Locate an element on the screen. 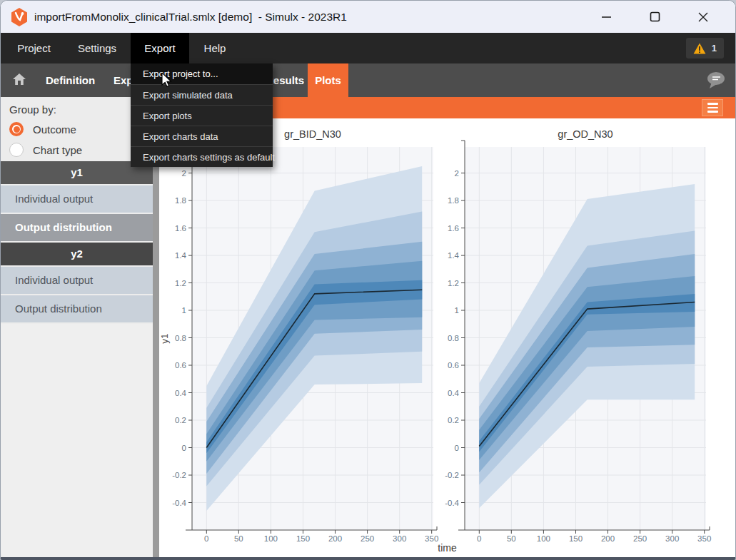 The width and height of the screenshot is (736, 560). sidebar-item-y1-individual-output: Individual output is located at coordinates (77, 199).